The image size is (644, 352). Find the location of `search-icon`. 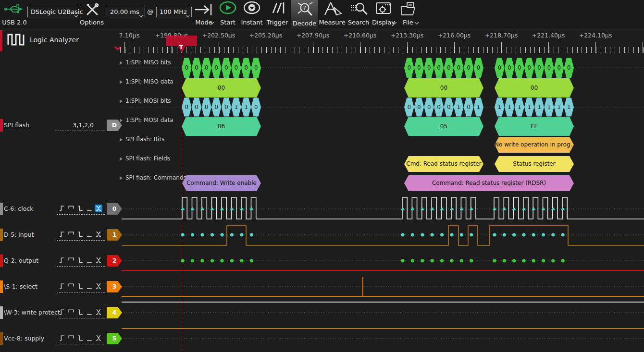

search-icon is located at coordinates (359, 9).